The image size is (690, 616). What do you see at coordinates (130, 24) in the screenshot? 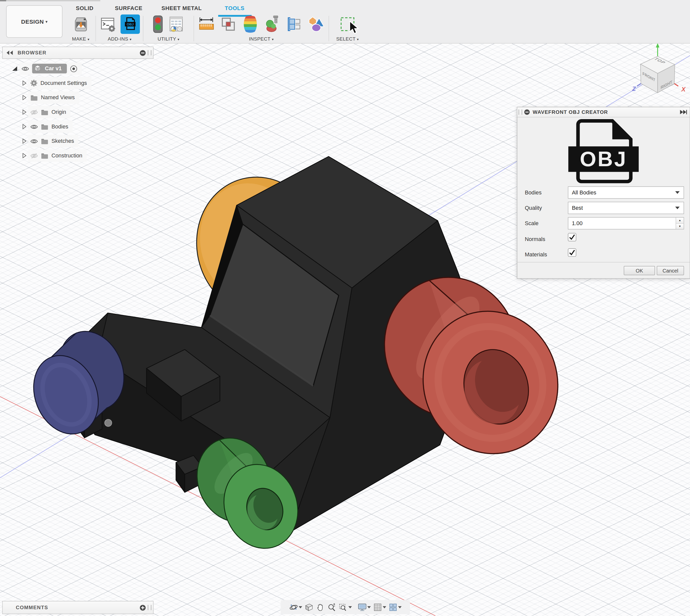
I see `obj-creator-addin-icon-active: OBJ` at bounding box center [130, 24].